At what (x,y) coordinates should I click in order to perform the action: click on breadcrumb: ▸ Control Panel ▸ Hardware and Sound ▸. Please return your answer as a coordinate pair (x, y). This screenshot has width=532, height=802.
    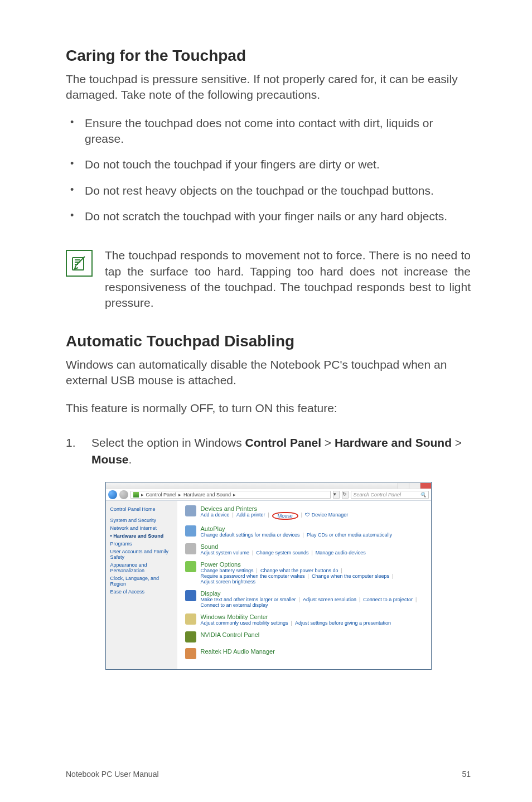
    Looking at the image, I should click on (231, 495).